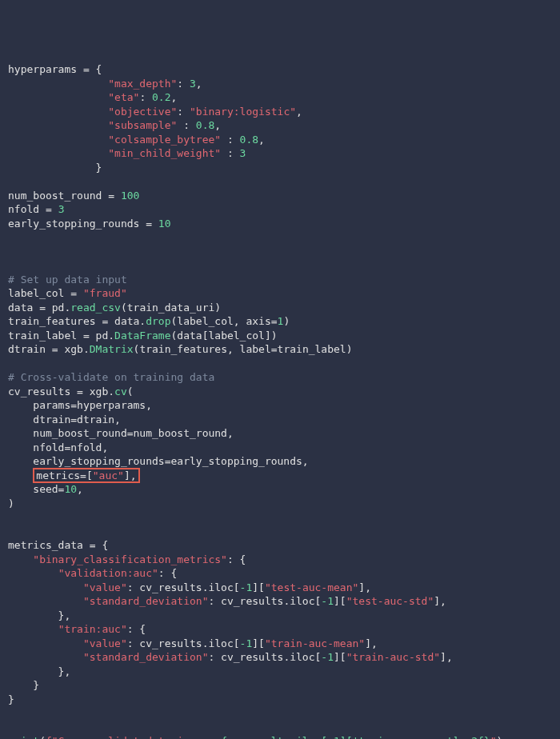 This screenshot has height=739, width=560. What do you see at coordinates (74, 195) in the screenshot?
I see `code-line: num_boost_round = 100` at bounding box center [74, 195].